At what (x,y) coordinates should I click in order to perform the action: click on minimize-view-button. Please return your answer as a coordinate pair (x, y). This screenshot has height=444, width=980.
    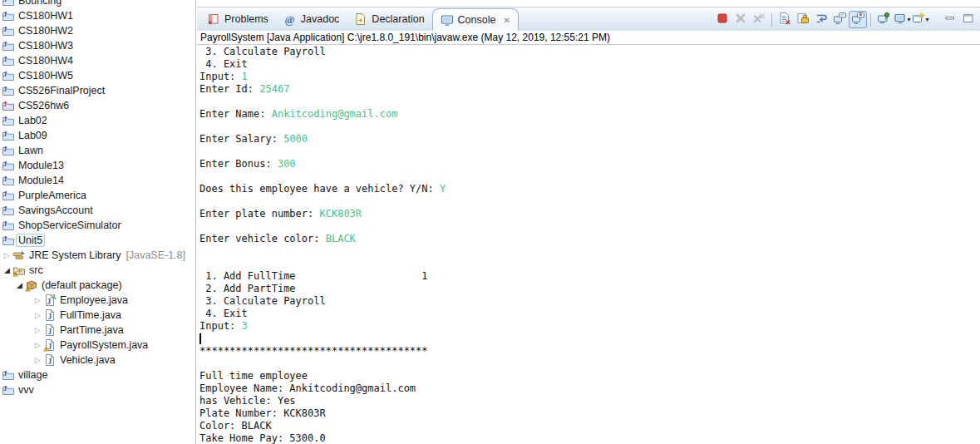
    Looking at the image, I should click on (950, 20).